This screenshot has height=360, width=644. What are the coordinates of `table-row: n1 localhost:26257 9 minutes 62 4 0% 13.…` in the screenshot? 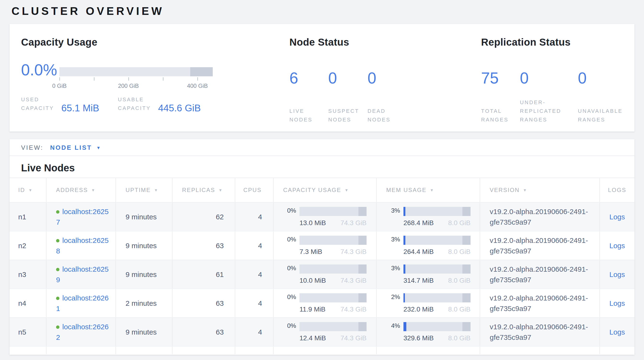 It's located at (322, 216).